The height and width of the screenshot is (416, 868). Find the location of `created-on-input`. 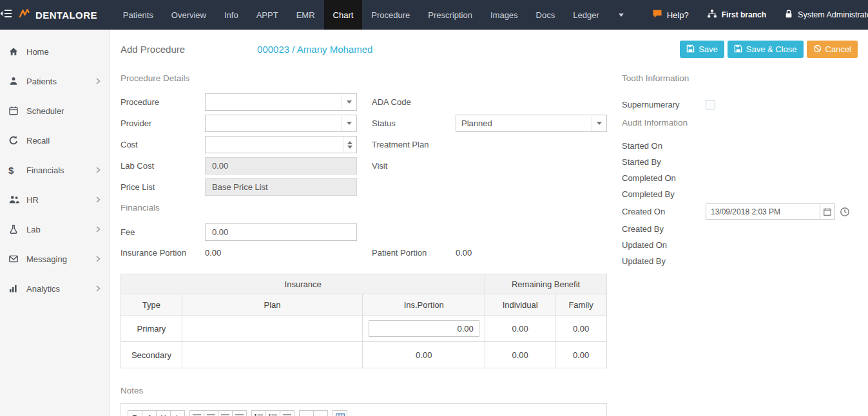

created-on-input is located at coordinates (763, 211).